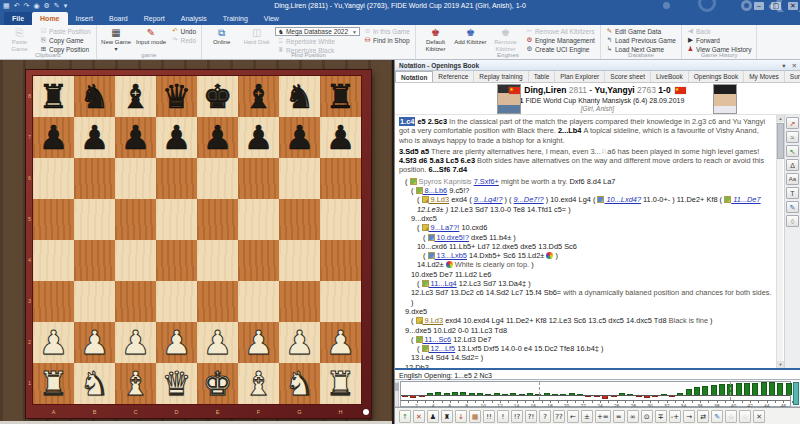 The height and width of the screenshot is (424, 800). What do you see at coordinates (218, 178) in the screenshot?
I see `square-e6` at bounding box center [218, 178].